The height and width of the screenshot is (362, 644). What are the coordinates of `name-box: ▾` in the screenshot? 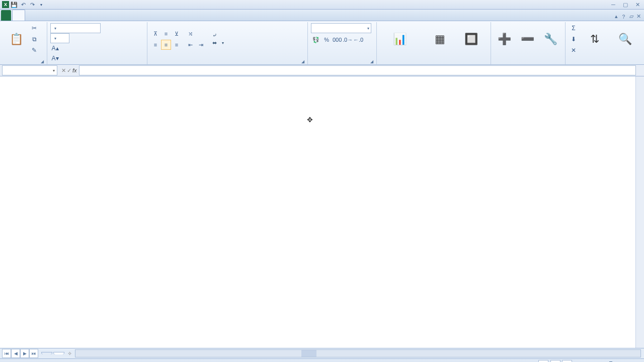 It's located at (30, 70).